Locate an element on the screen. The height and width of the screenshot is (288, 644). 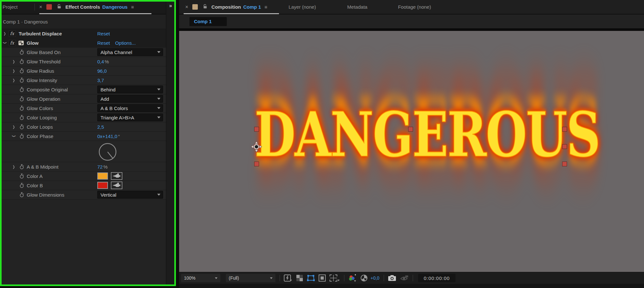
tab-effect-controls: Effect Controls is located at coordinates (83, 7).